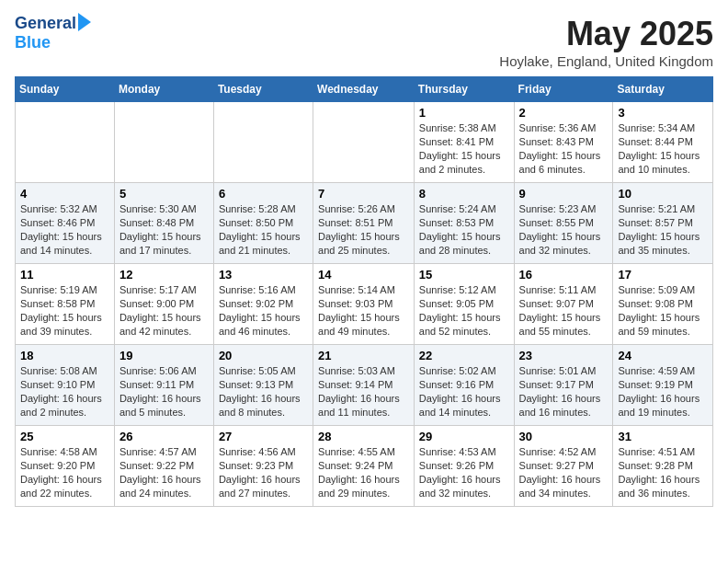 The height and width of the screenshot is (563, 728). Describe the element at coordinates (664, 224) in the screenshot. I see `calendar-cell: 10Sunrise: 5:21 AM Sunset: 8:57 PM Dayli…` at that location.